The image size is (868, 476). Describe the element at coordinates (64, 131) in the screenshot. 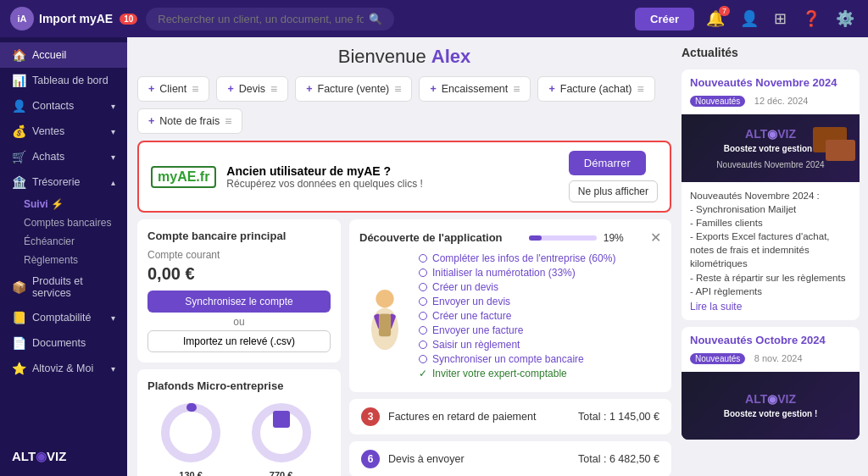

I see `sidebar-item-ventes: 💰 Ventes ▾` at that location.